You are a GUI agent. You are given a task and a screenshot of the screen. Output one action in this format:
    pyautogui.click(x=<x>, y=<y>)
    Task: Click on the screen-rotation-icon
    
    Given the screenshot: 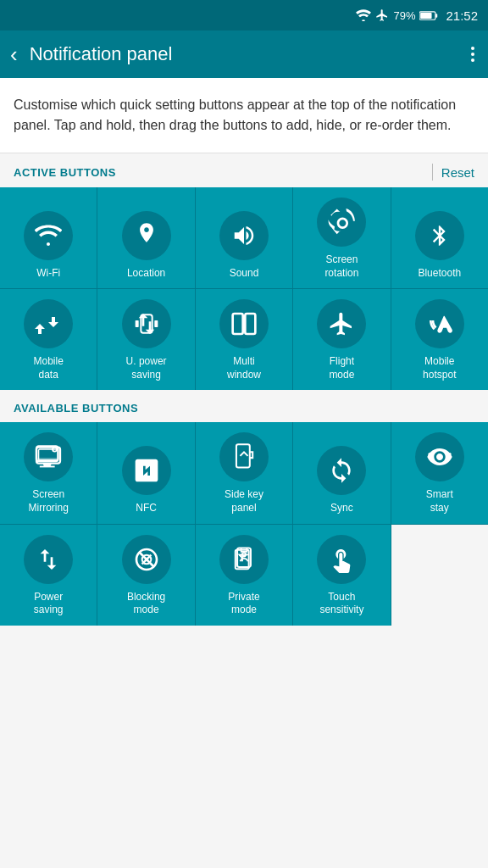 What is the action you would take?
    pyautogui.click(x=341, y=222)
    